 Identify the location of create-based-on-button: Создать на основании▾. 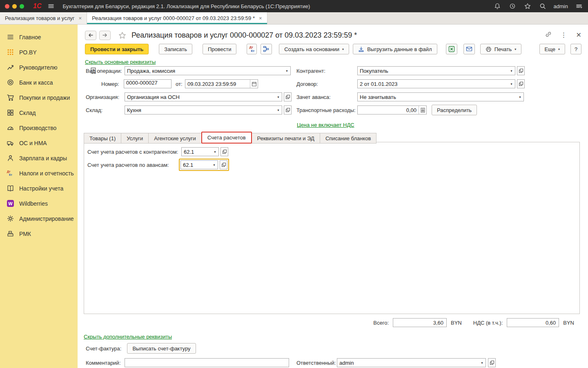
(314, 49).